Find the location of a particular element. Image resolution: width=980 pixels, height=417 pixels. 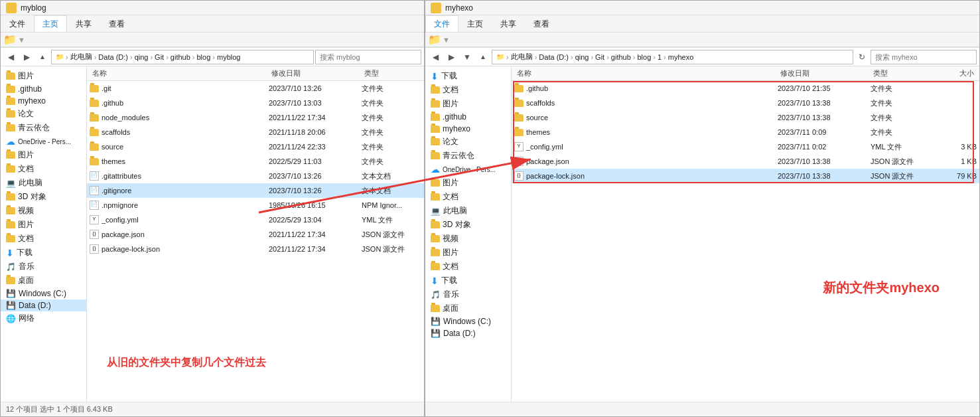

left-file-row-scaffolds: scaffolds 2021/11/18 20:06 文件夹 is located at coordinates (255, 132).